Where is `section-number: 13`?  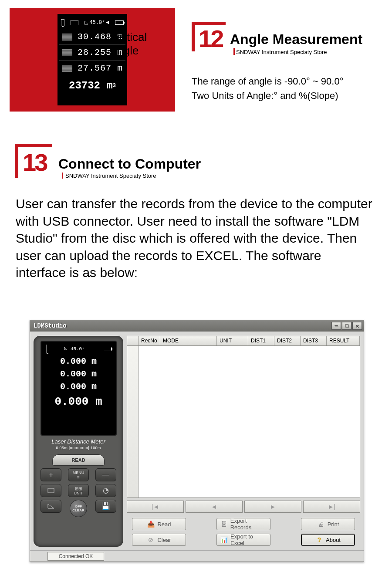 section-number: 13 is located at coordinates (34, 162).